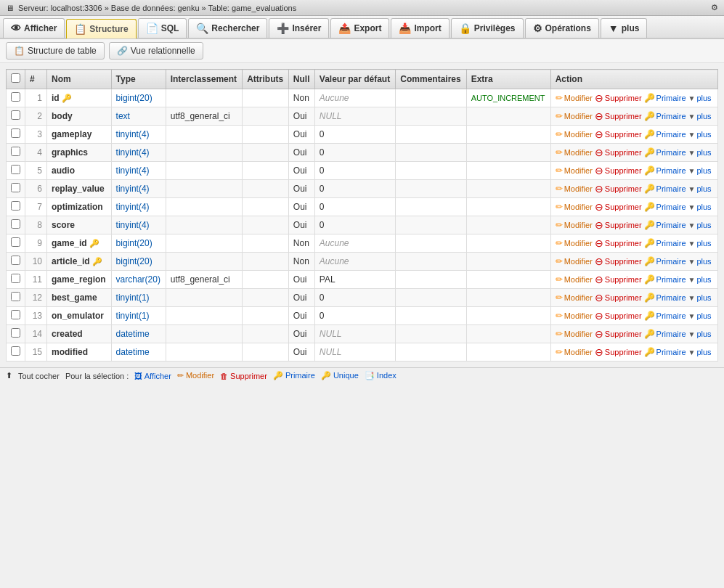  I want to click on bottom-modifier: ✏ Modifier, so click(196, 376).